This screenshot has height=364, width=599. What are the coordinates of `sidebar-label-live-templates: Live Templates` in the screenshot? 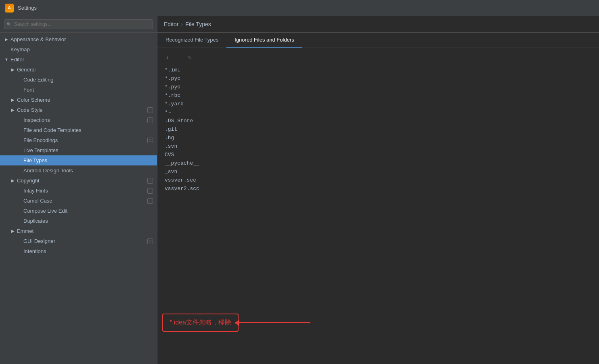 It's located at (41, 150).